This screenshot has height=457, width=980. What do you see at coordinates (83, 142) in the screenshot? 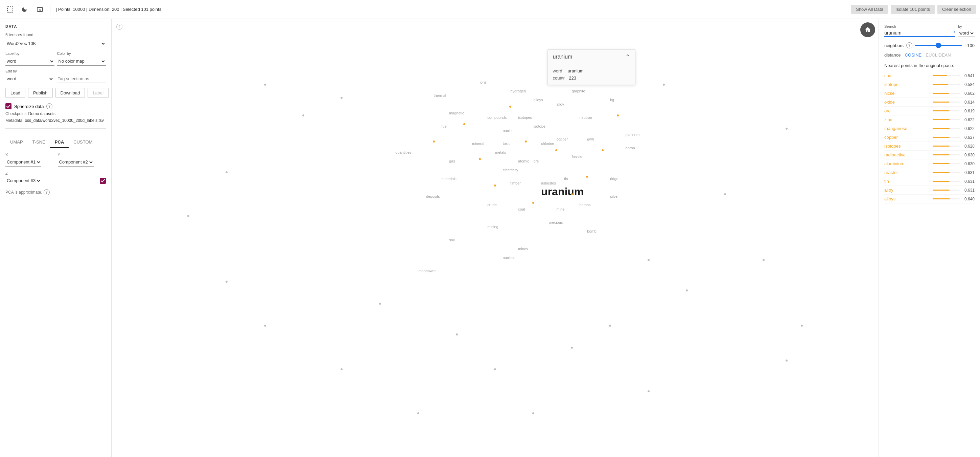
I see `tab-custom: CUSTOM` at bounding box center [83, 142].